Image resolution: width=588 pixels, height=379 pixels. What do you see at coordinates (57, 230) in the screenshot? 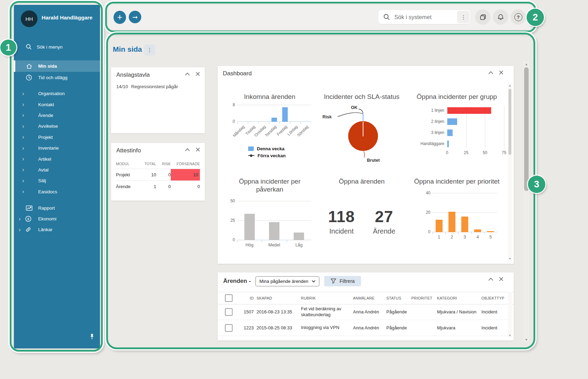
I see `sidebar-item-lankar: › Länkar` at bounding box center [57, 230].